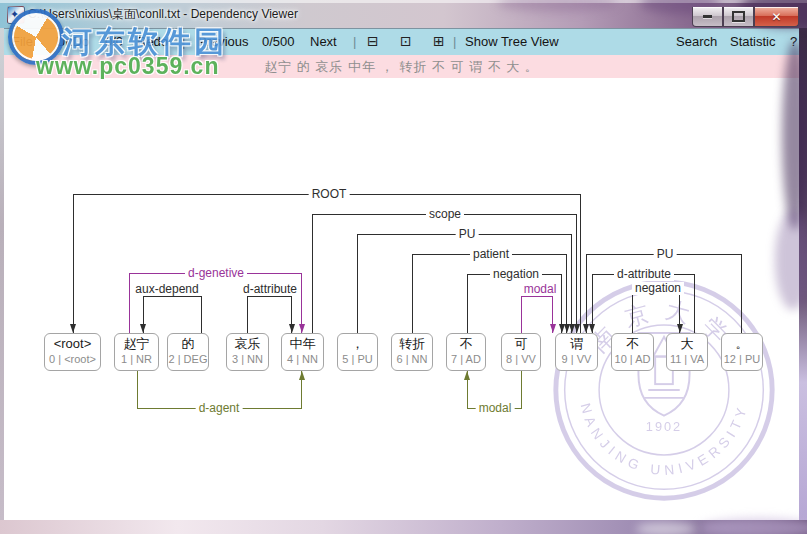 The height and width of the screenshot is (534, 807). I want to click on title-bar: C:\Users\nixius\桌面\conll.txt - Dependenc…, so click(404, 14).